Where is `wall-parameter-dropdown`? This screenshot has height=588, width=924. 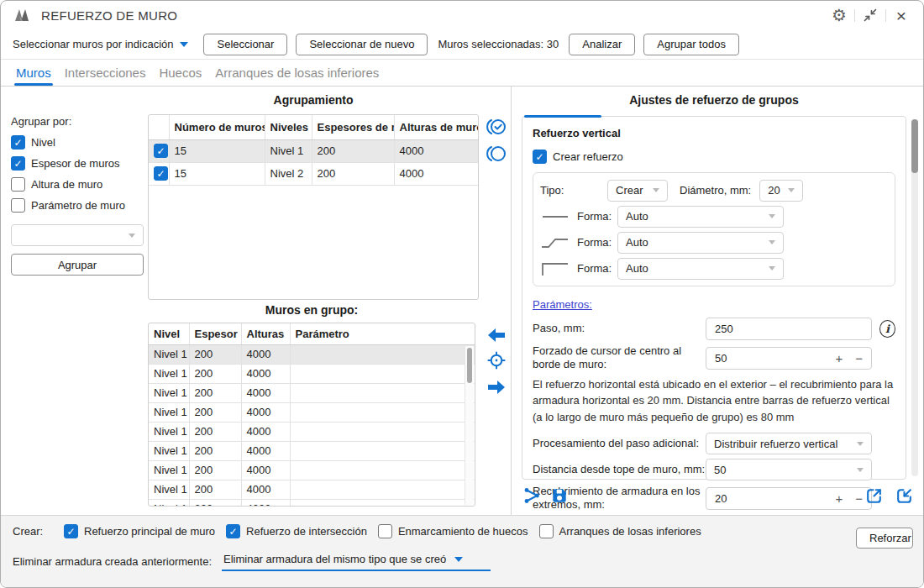
wall-parameter-dropdown is located at coordinates (77, 235).